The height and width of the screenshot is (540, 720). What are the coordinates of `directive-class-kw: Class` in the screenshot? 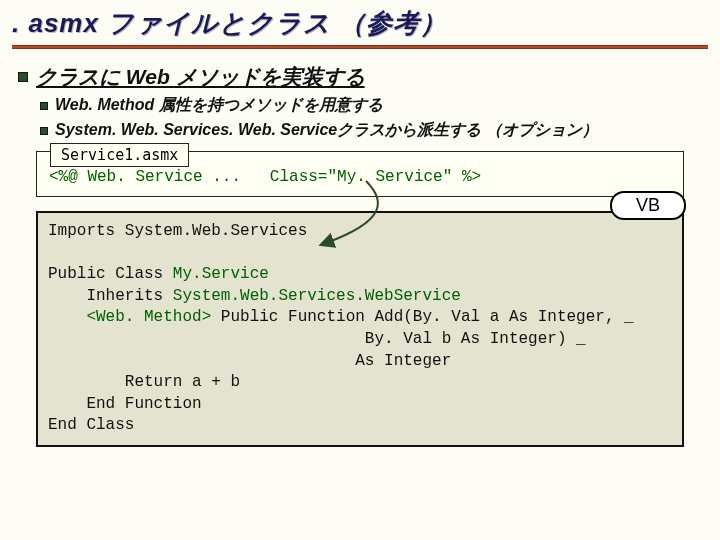 It's located at (294, 177).